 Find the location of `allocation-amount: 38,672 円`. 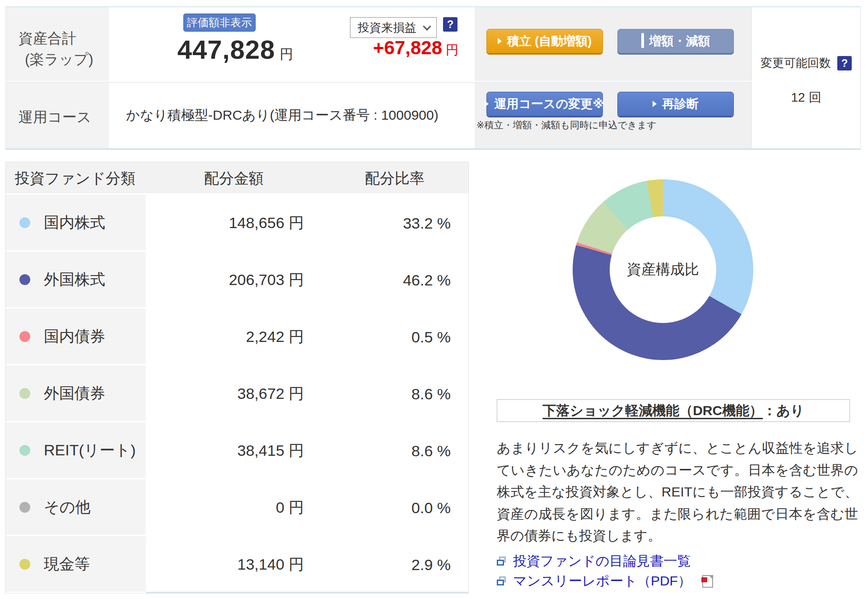

allocation-amount: 38,672 円 is located at coordinates (225, 394).